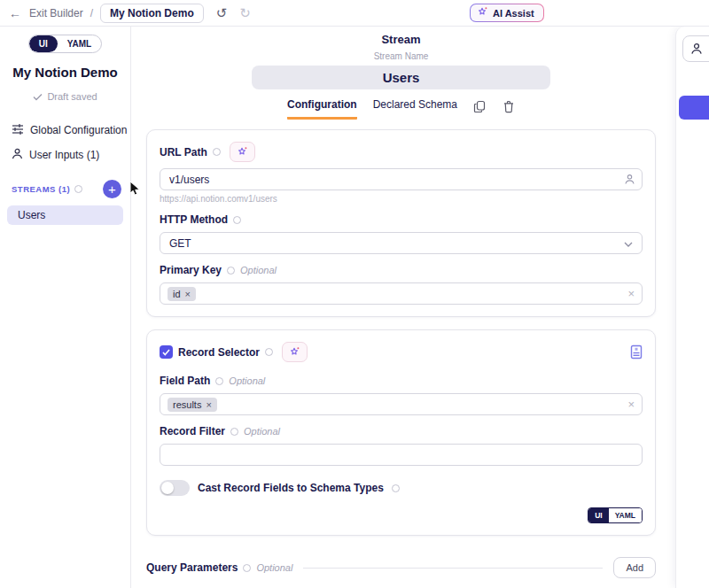 This screenshot has height=588, width=709. Describe the element at coordinates (291, 488) in the screenshot. I see `cast-fields-label: Cast Record Fields to Schema Types` at that location.